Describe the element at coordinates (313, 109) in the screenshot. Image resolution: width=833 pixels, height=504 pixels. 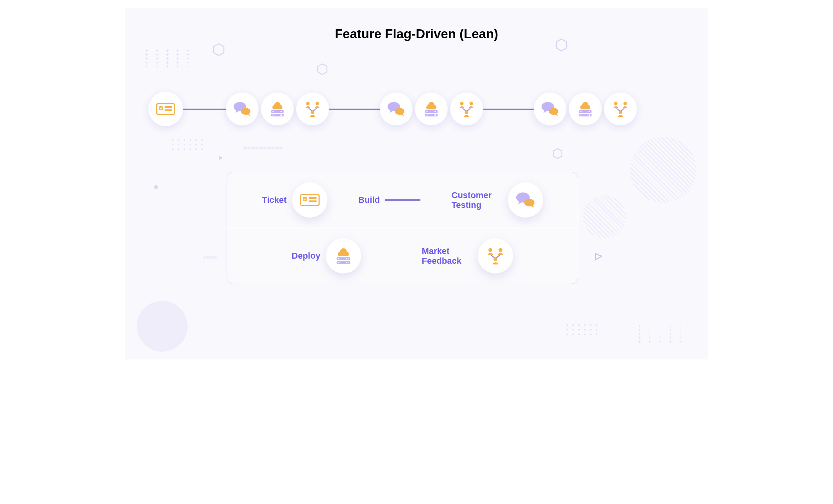
I see `flow-node-feedback` at that location.